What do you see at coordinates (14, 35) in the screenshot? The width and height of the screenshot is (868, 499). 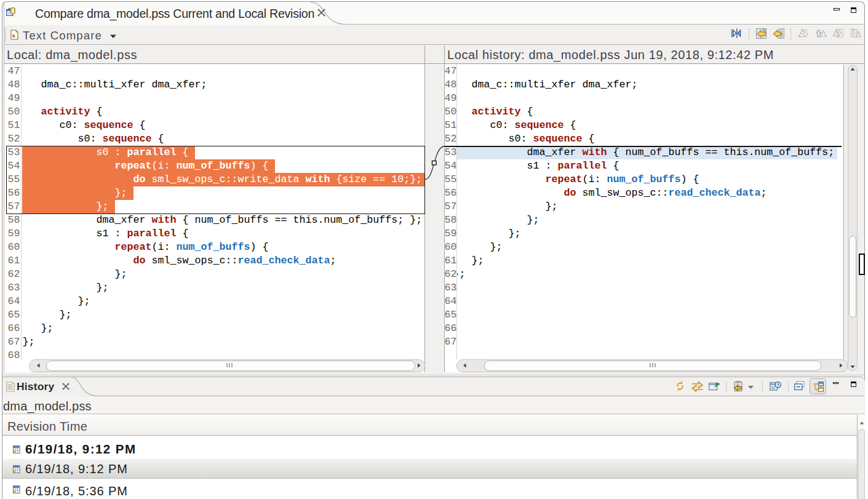 I see `svg-text: s` at bounding box center [14, 35].